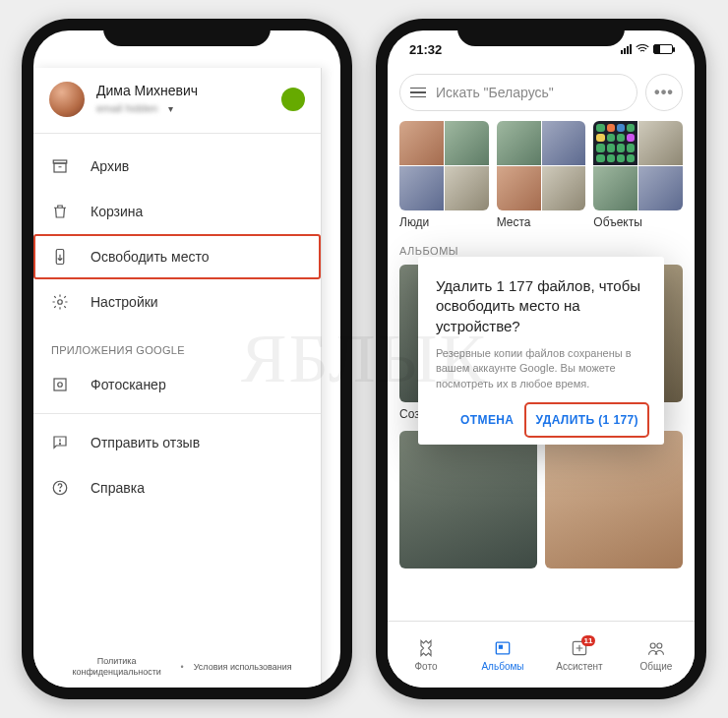  Describe the element at coordinates (579, 655) in the screenshot. I see `tab-assistant: 11 Ассистент` at that location.